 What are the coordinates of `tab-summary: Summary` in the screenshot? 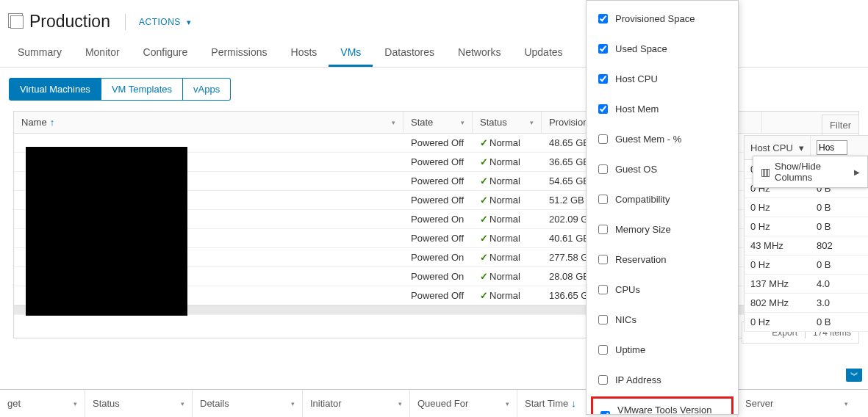 It's located at (40, 53).